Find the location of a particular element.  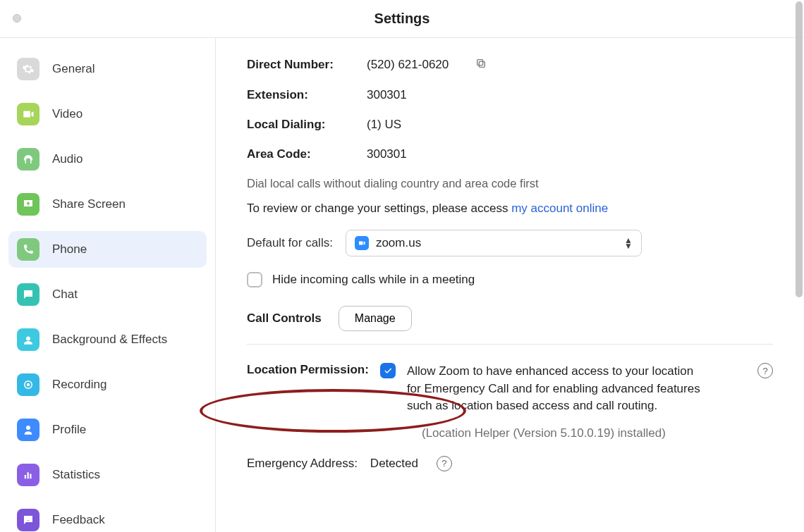

chevron-updown-icon: ▲▼ is located at coordinates (628, 243).